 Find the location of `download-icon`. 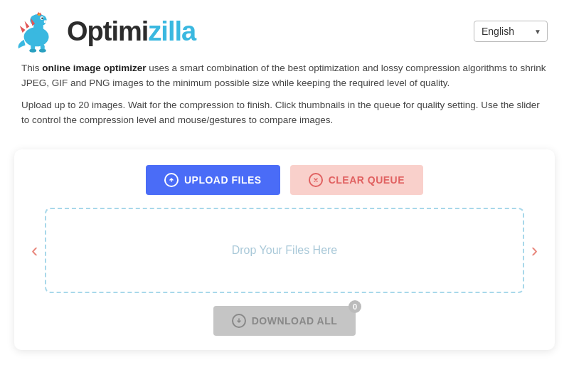

download-icon is located at coordinates (239, 321).